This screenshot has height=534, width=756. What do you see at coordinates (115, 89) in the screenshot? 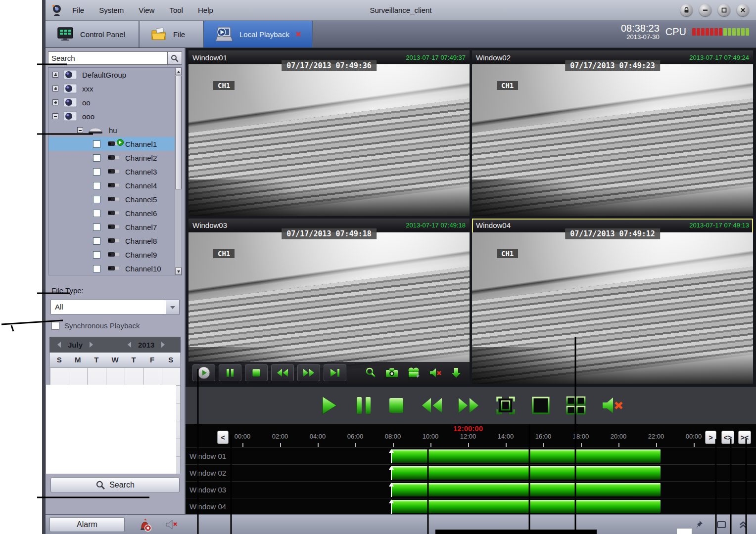
I see `tree-group-xxx: xxx` at bounding box center [115, 89].